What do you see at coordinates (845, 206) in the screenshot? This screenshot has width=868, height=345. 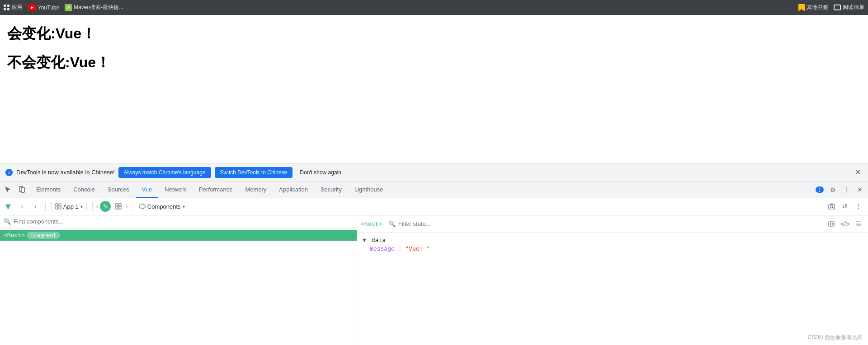 I see `reload-button: ↺` at bounding box center [845, 206].